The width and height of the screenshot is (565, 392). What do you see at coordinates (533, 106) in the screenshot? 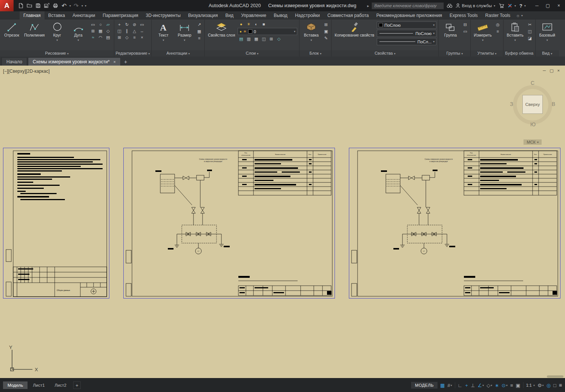
I see `viewcube: С В Ю З Сверху` at bounding box center [533, 106].